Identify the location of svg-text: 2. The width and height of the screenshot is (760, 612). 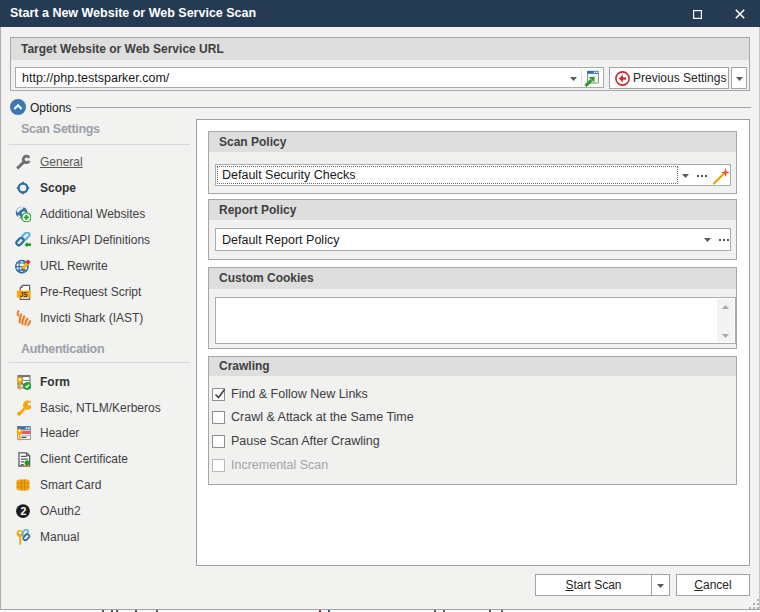
(23, 511).